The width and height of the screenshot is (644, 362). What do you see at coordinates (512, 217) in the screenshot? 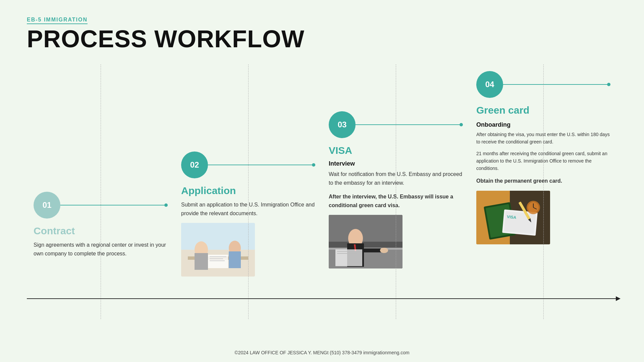
I see `svg-text: VISA` at bounding box center [512, 217].